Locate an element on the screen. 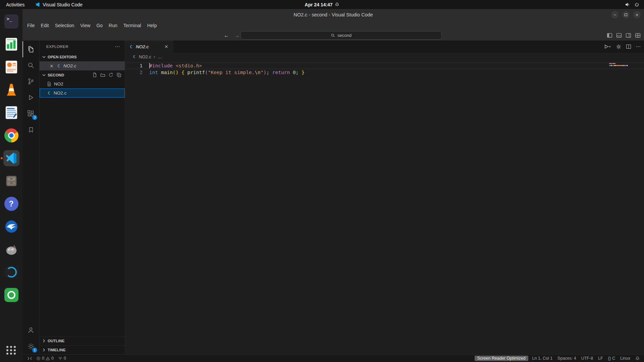  indentation: Spaces: 4 is located at coordinates (567, 358).